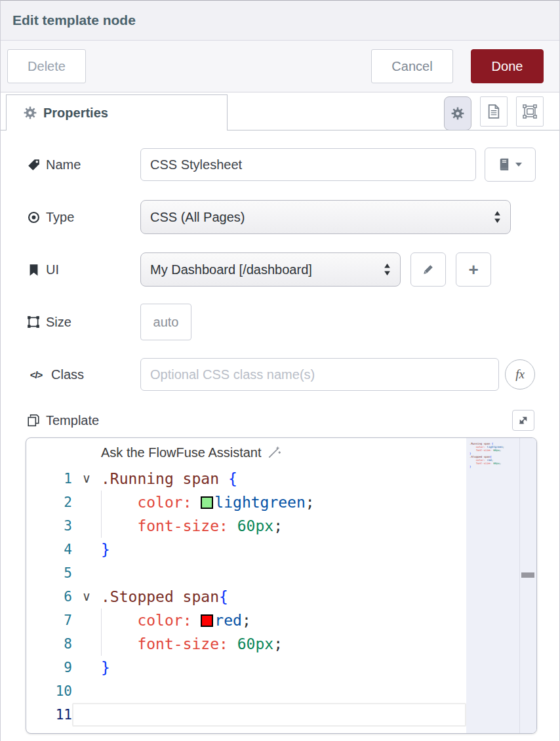  Describe the element at coordinates (494, 111) in the screenshot. I see `description-icon` at that location.